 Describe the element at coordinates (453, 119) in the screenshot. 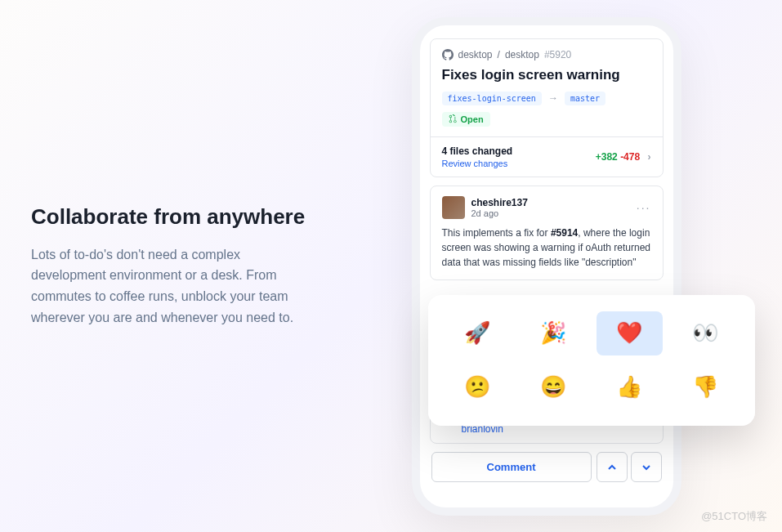

I see `git-pull-request-icon` at that location.